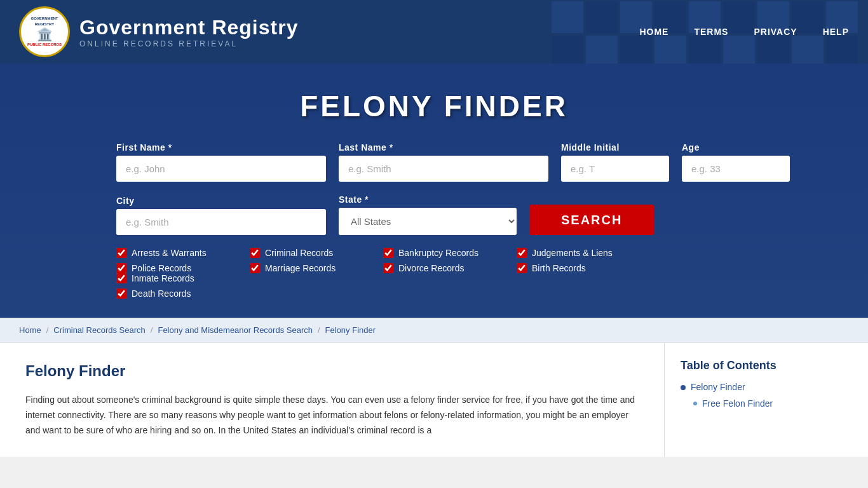 The width and height of the screenshot is (868, 488). I want to click on toc-item-1: Felony Finder, so click(766, 387).